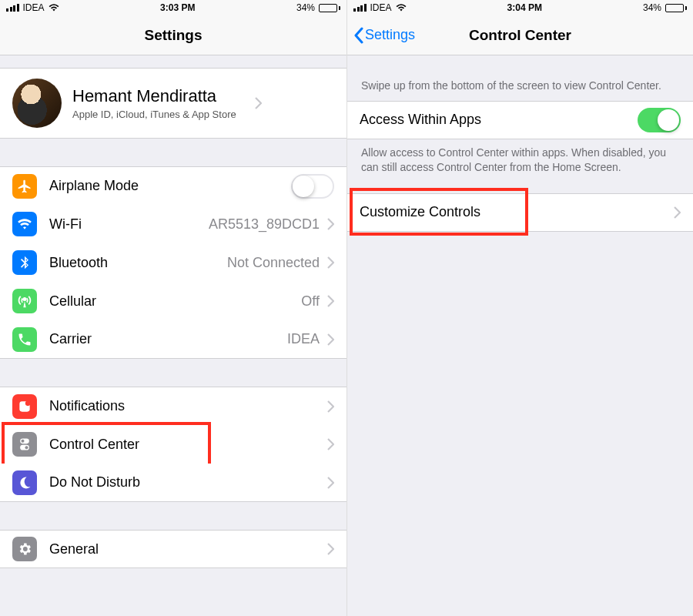 The image size is (693, 616). What do you see at coordinates (420, 120) in the screenshot?
I see `access-label: Access Within Apps` at bounding box center [420, 120].